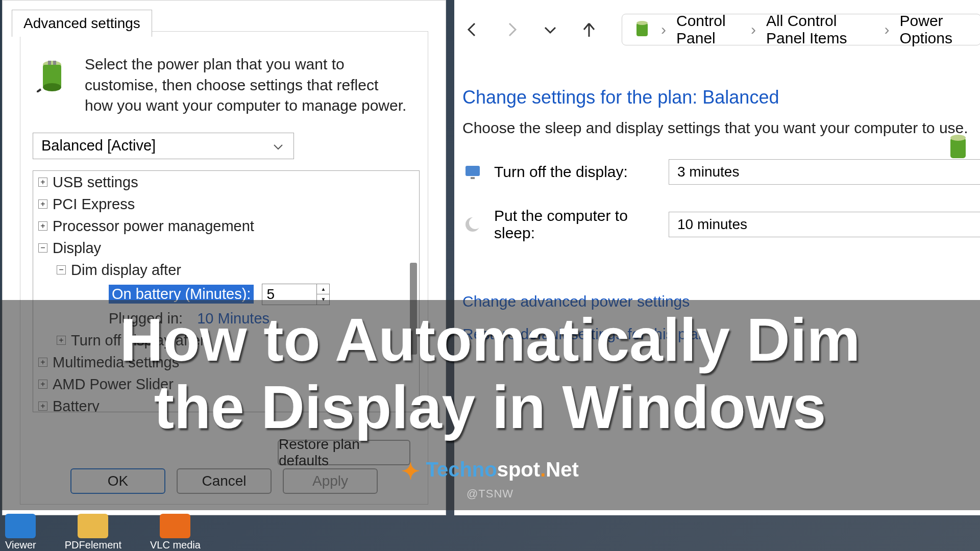  Describe the element at coordinates (824, 224) in the screenshot. I see `sleep-dropdown: 10 minutes` at that location.